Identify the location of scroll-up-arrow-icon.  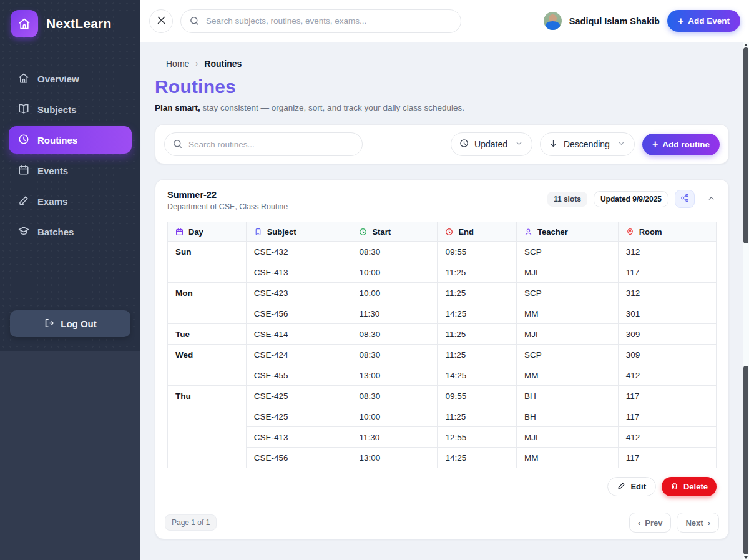
(746, 45).